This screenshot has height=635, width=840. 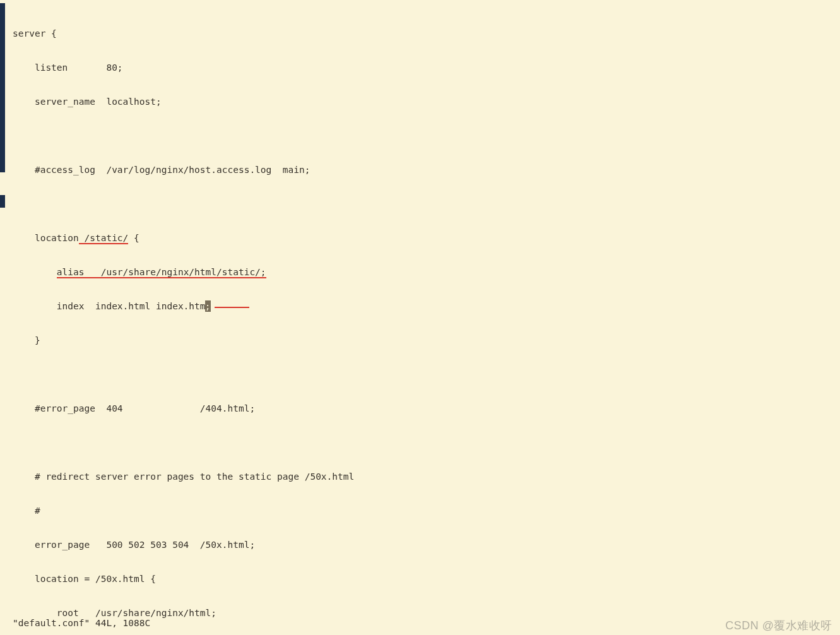 What do you see at coordinates (424, 272) in the screenshot?
I see `code-line: alias /usr/share/nginx/html/static/;` at bounding box center [424, 272].